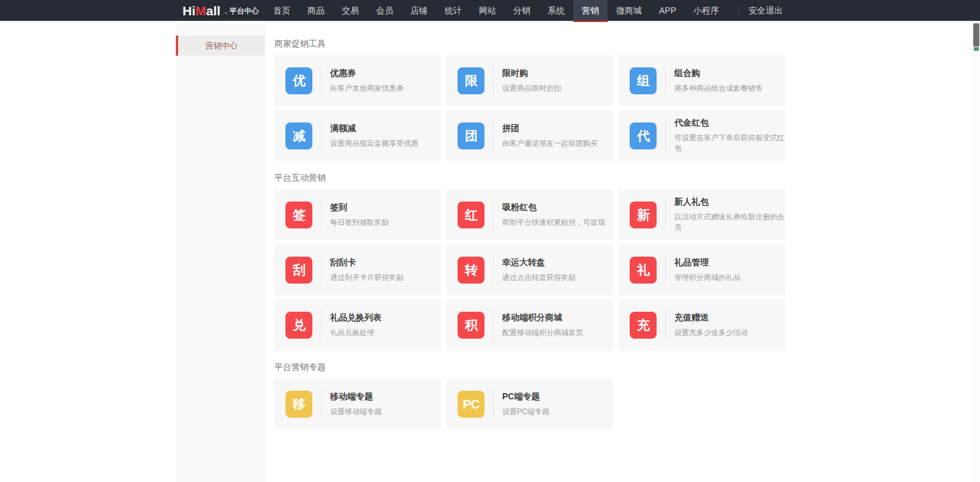 The height and width of the screenshot is (482, 980). I want to click on nav-tab-2: 交易, so click(350, 11).